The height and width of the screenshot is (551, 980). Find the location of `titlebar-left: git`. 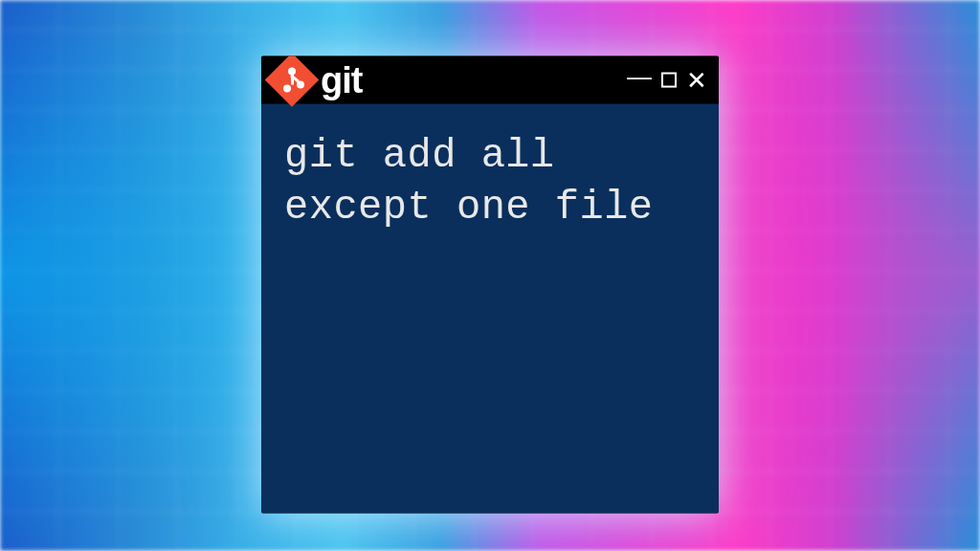

titlebar-left: git is located at coordinates (318, 80).